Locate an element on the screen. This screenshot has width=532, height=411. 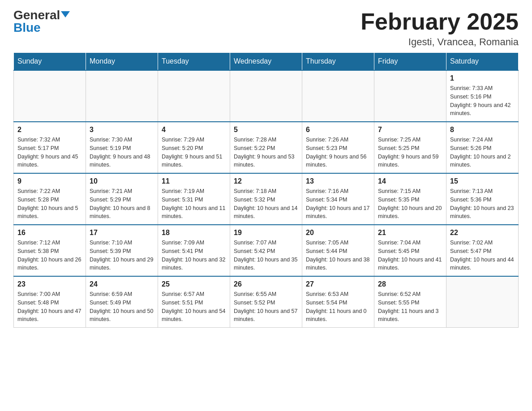
table-row: 26Sunrise: 6:55 AMSunset: 5:52 PMDayligh… is located at coordinates (266, 302).